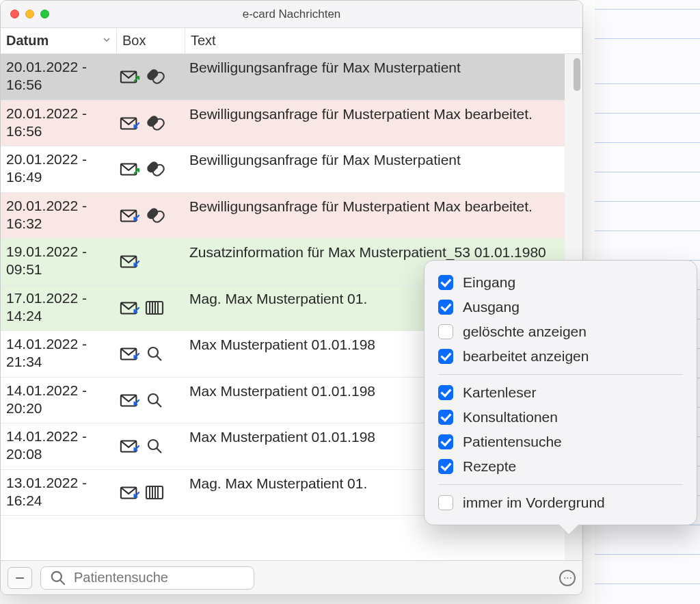  Describe the element at coordinates (291, 41) in the screenshot. I see `column-headers: Datum Box Text` at that location.